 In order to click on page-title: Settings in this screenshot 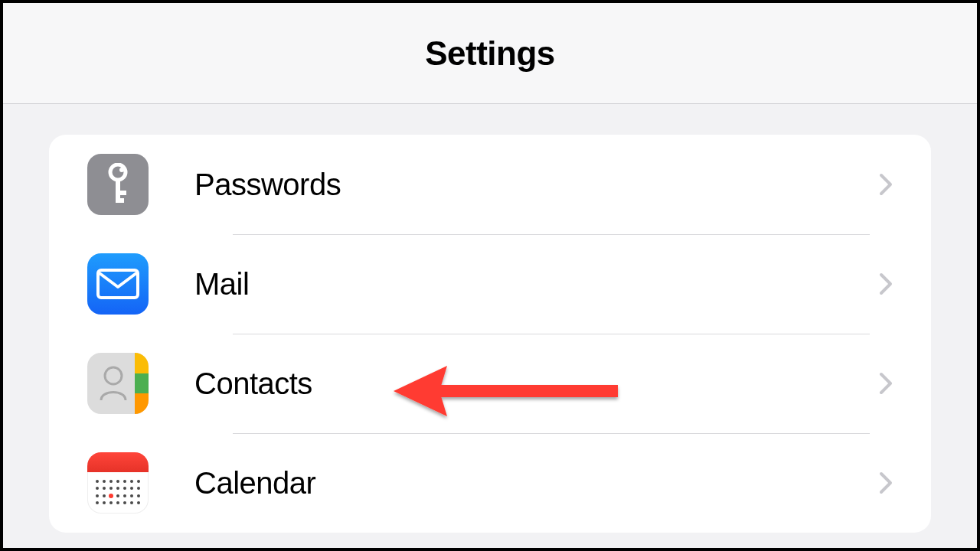, I will do `click(490, 54)`.